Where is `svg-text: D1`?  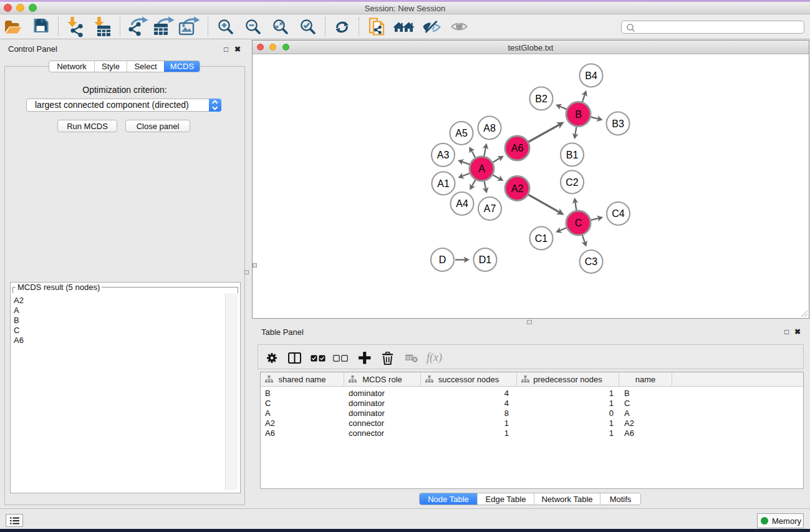
svg-text: D1 is located at coordinates (485, 259).